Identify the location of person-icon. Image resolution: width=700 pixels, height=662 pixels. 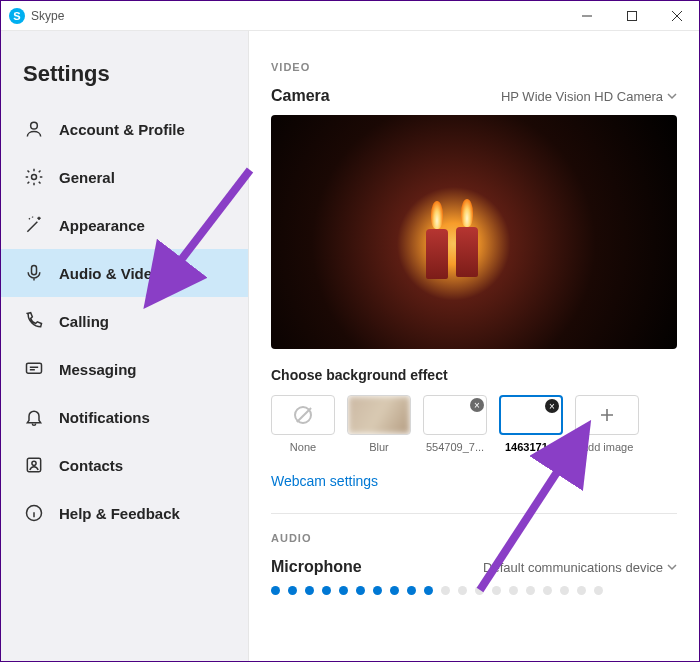
(34, 129).